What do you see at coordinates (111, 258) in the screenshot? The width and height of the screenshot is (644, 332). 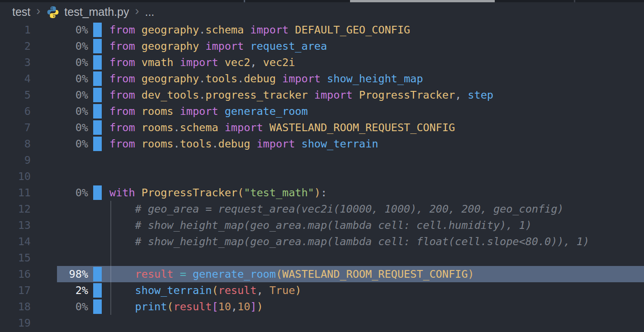 I see `indent-guide` at bounding box center [111, 258].